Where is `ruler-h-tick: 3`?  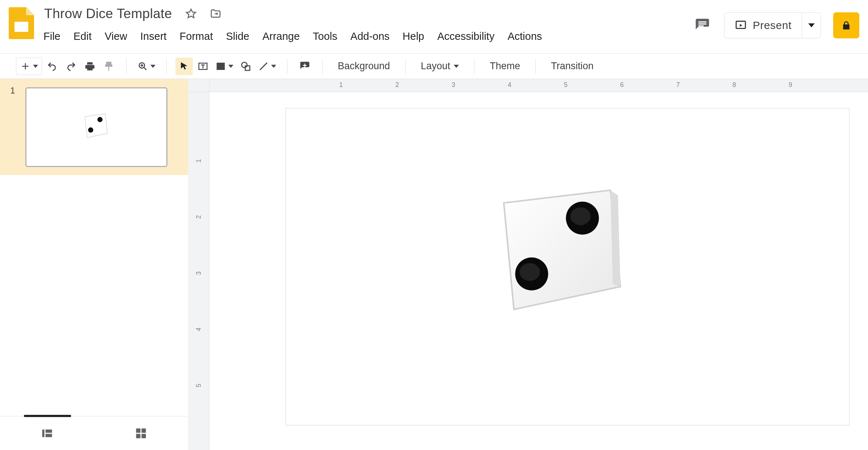
ruler-h-tick: 3 is located at coordinates (453, 85).